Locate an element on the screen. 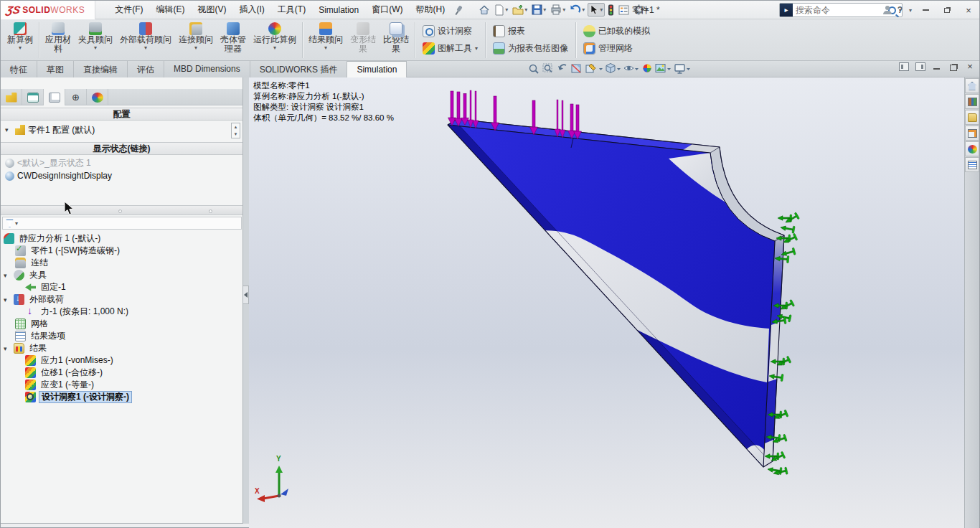 This screenshot has width=980, height=528. tree-item-connections: 连结 is located at coordinates (122, 263).